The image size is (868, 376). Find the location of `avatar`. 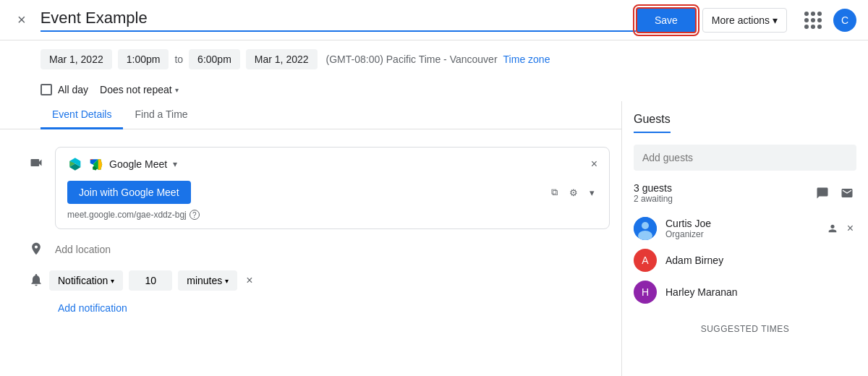

avatar is located at coordinates (645, 228).